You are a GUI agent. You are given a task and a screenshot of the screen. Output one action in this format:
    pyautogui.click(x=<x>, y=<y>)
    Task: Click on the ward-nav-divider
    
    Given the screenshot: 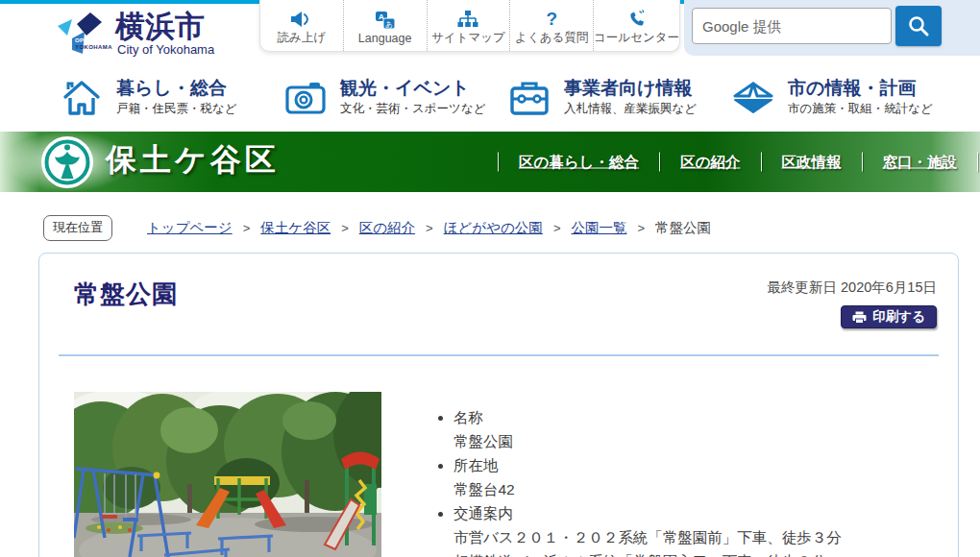 What is the action you would take?
    pyautogui.click(x=978, y=162)
    